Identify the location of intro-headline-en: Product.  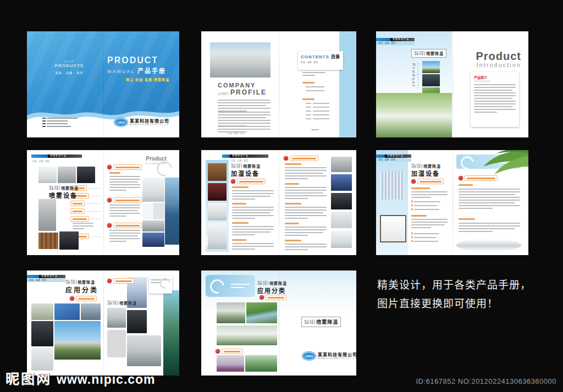
(490, 56).